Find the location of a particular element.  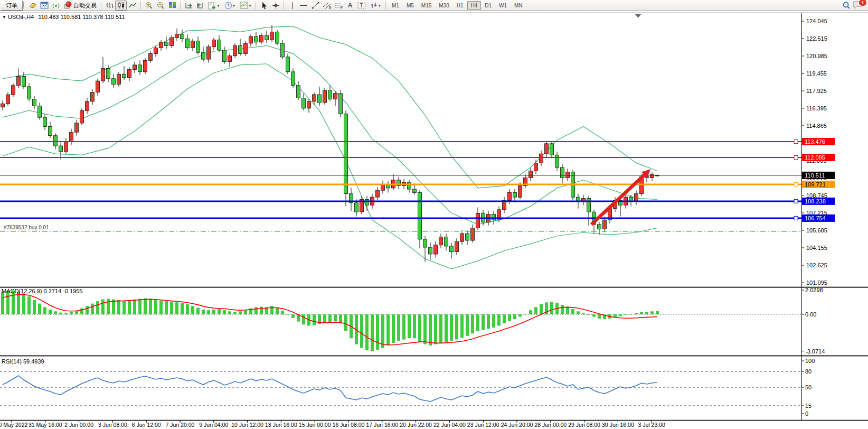

signals-button is located at coordinates (56, 5).